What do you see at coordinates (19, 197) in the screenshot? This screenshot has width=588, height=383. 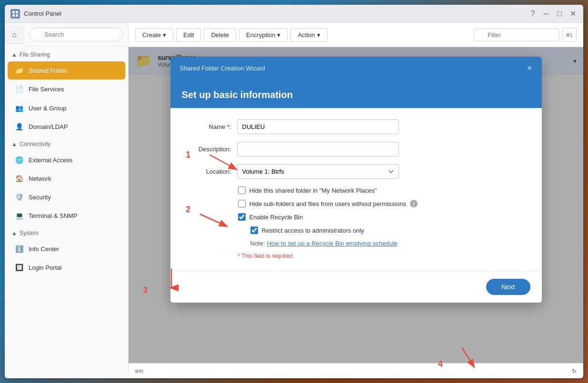 I see `security-icon: 🛡️` at bounding box center [19, 197].